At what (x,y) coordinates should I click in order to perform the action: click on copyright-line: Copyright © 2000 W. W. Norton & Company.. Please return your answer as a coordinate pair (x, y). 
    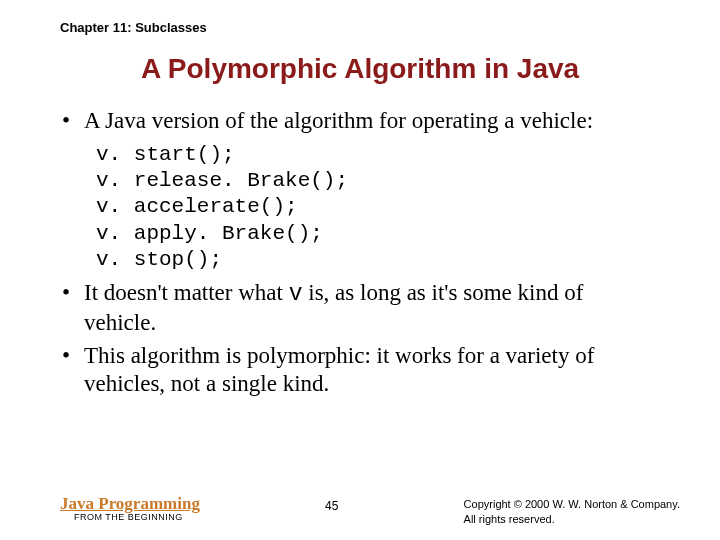
    Looking at the image, I should click on (572, 504).